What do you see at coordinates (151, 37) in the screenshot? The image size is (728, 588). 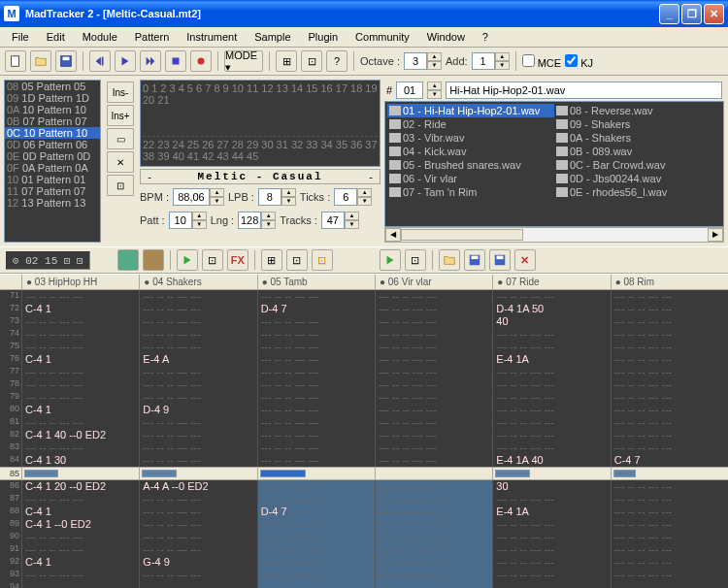 I see `menu-pattern: Pattern` at bounding box center [151, 37].